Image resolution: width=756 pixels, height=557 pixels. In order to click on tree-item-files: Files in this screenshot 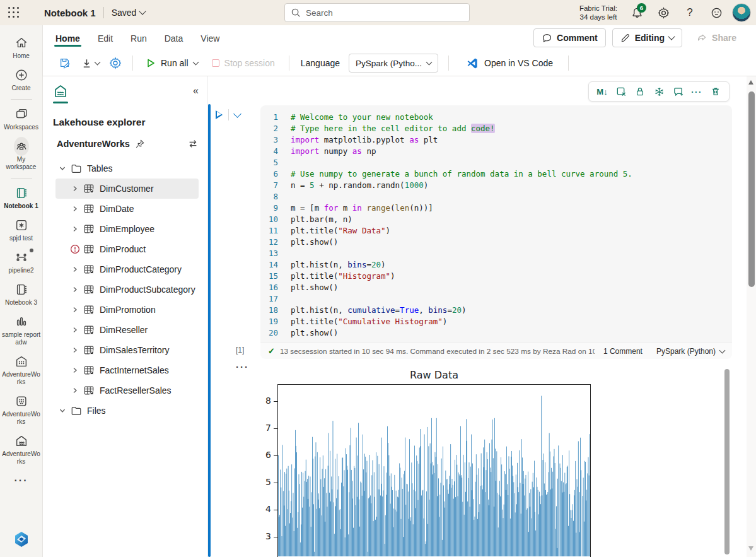, I will do `click(127, 411)`.